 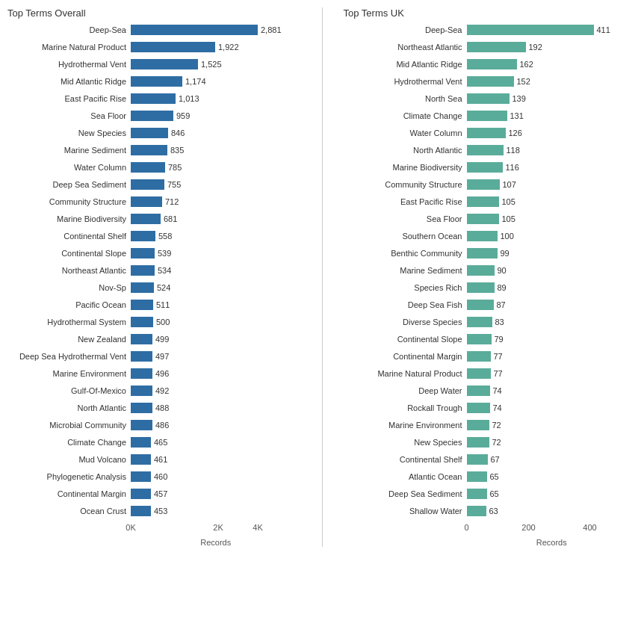 What do you see at coordinates (405, 477) in the screenshot?
I see `bar-label: Atlantic Ocean` at bounding box center [405, 477].